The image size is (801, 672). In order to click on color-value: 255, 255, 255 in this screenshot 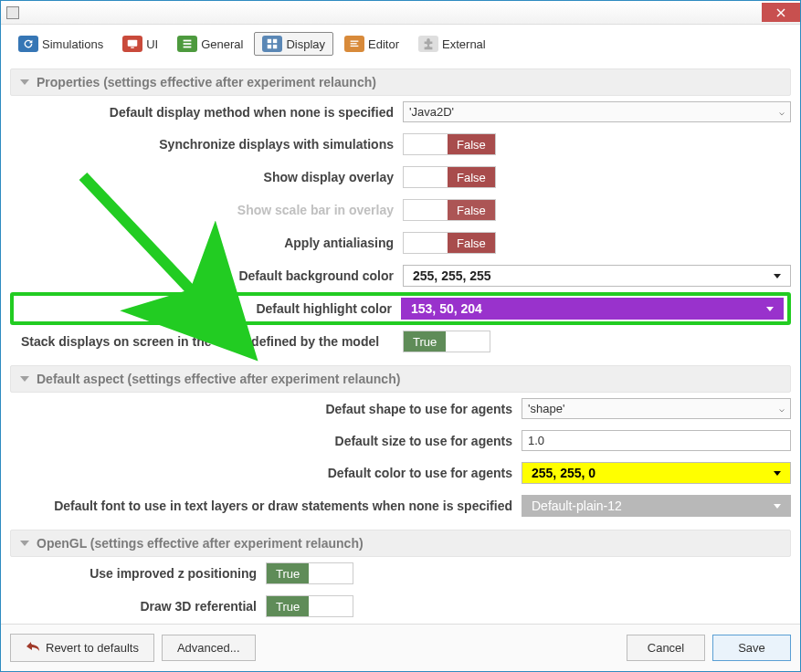, I will do `click(452, 276)`.